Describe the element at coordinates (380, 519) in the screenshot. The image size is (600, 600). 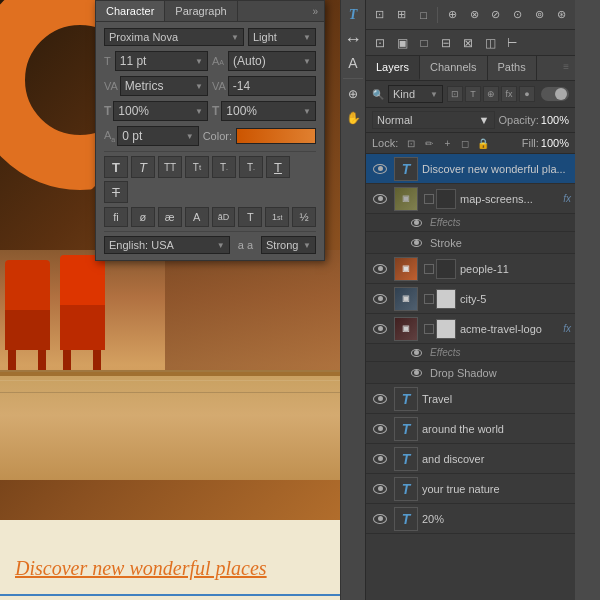
I see `layer-visibility-20pct` at that location.